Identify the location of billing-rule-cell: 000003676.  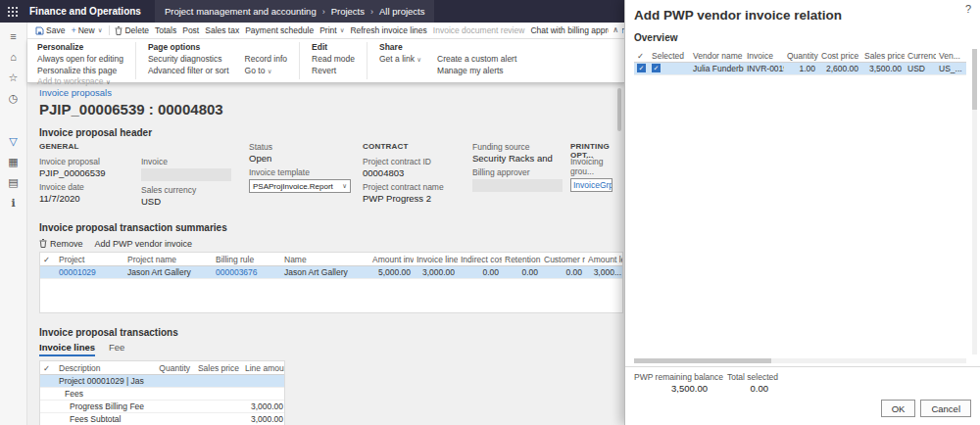
(247, 272).